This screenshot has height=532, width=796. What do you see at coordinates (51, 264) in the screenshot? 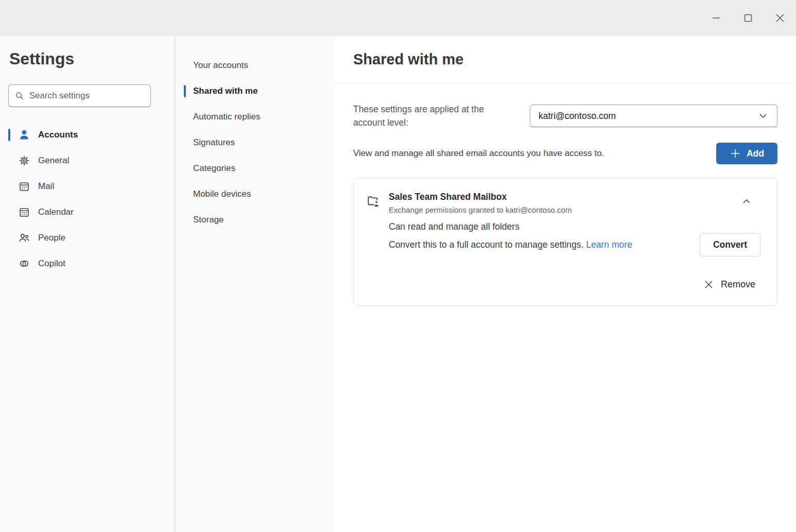
I see `sidebar-item-label: Copilot` at bounding box center [51, 264].